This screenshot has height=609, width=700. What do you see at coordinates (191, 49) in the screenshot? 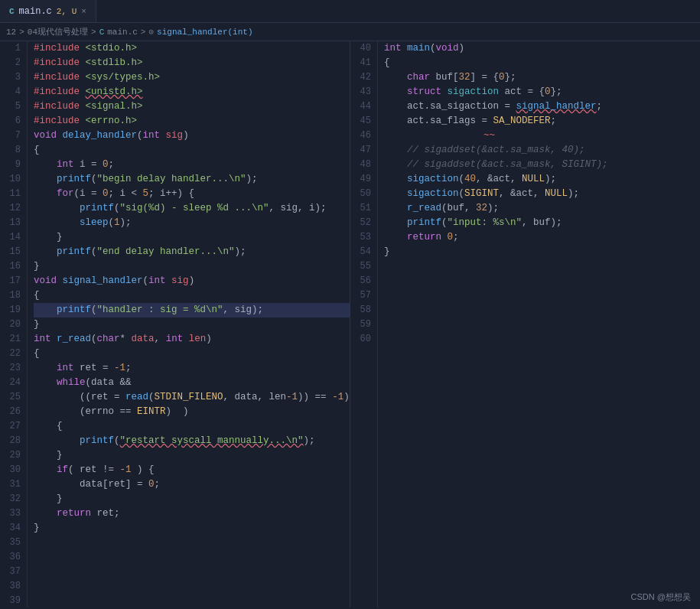
I see `code-line: #include <stdio.h>` at bounding box center [191, 49].